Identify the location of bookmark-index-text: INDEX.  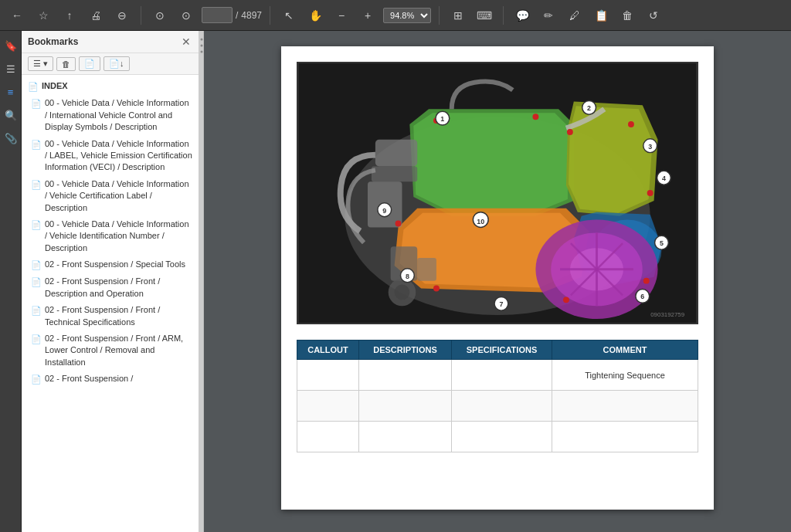
(117, 86).